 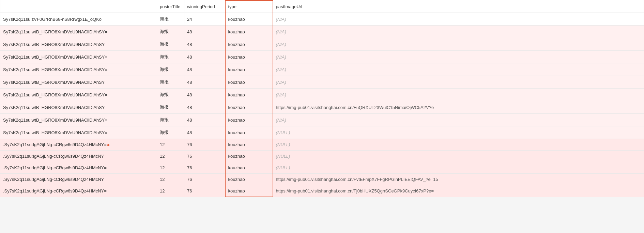 What do you see at coordinates (205, 7) in the screenshot?
I see `col-header-winning-period: winningPeriod` at bounding box center [205, 7].